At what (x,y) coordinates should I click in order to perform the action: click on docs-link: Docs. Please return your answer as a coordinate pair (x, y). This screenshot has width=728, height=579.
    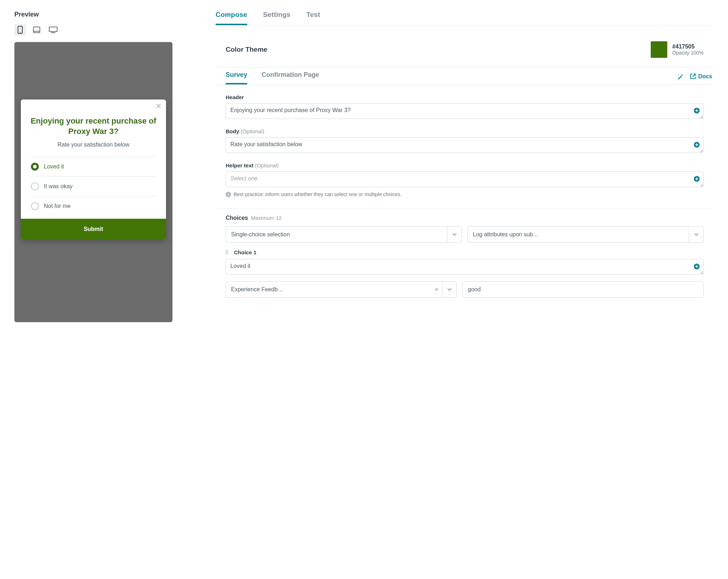
    Looking at the image, I should click on (701, 77).